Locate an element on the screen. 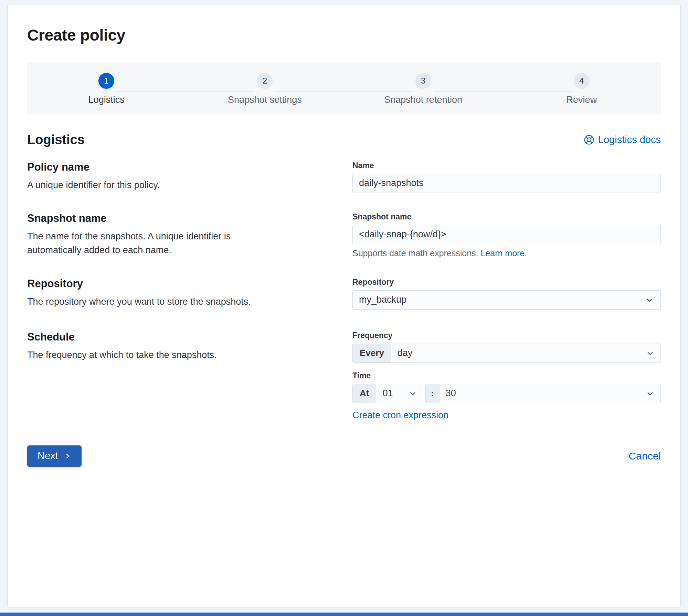 The image size is (688, 616). step-number: 2 is located at coordinates (265, 81).